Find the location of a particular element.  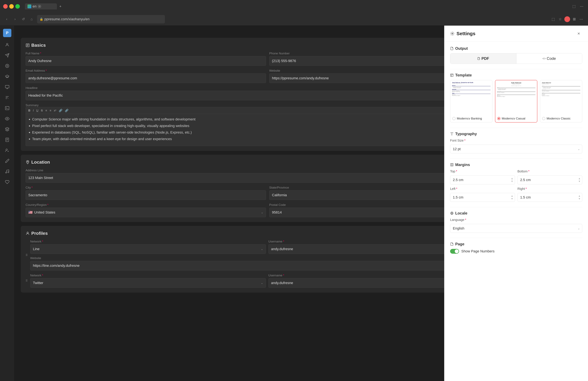

bottom-margin-down: ▼ is located at coordinates (579, 181).